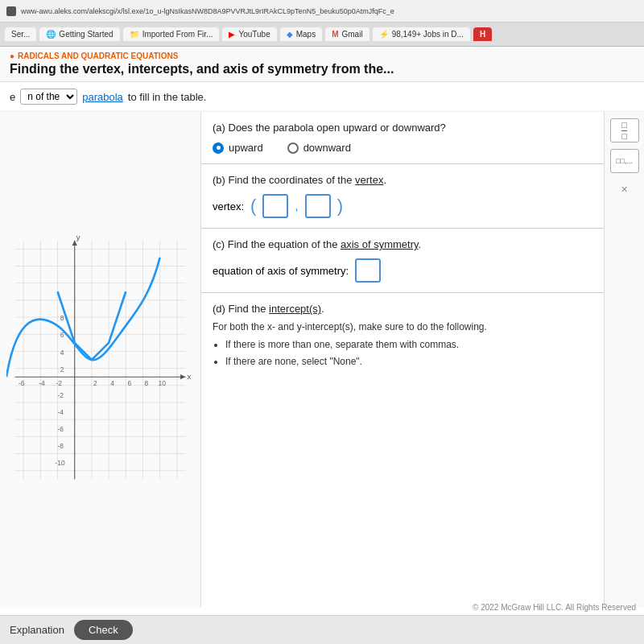 This screenshot has height=644, width=644. I want to click on section-title: Finding the vertex, intercepts, and axis…, so click(322, 69).